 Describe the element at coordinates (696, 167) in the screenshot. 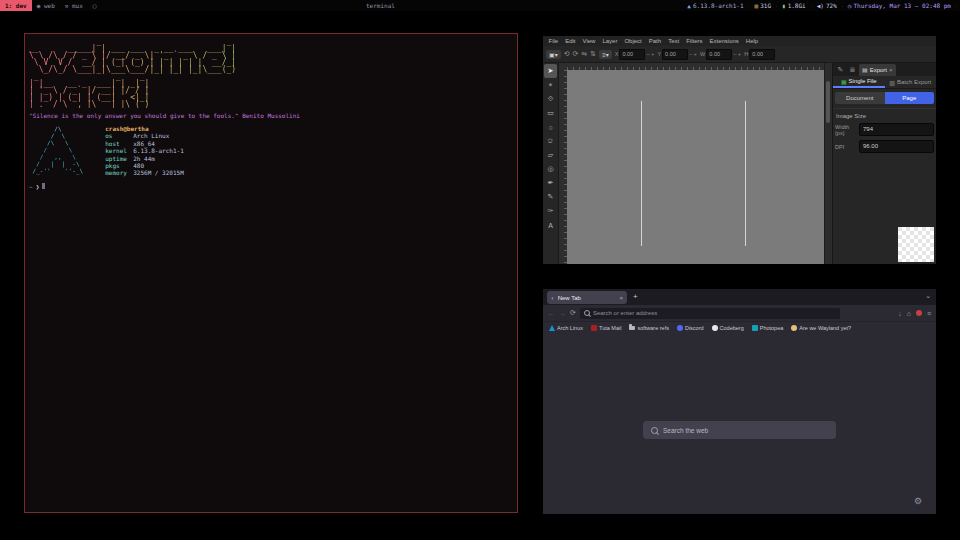

I see `inkscape-canvas` at that location.